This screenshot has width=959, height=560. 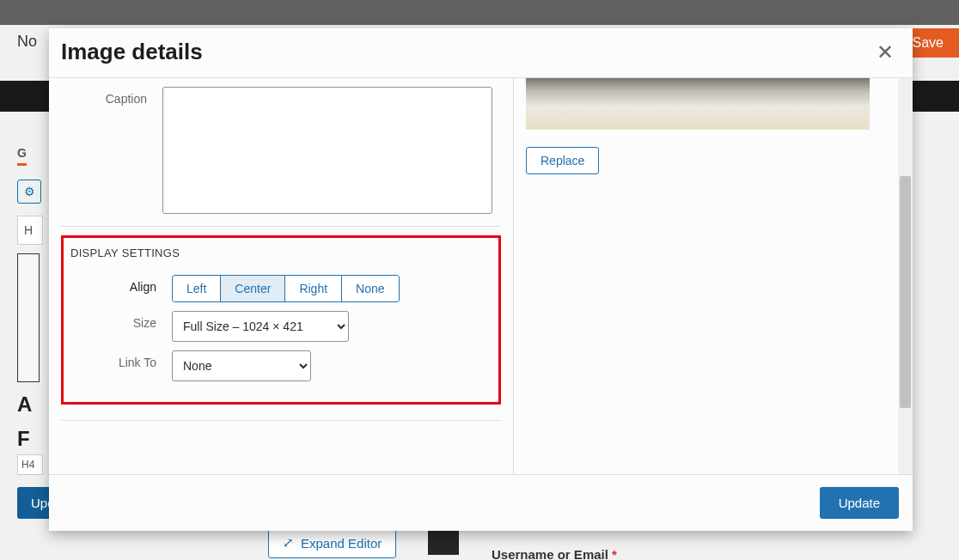 I want to click on align-label: Align, so click(x=121, y=284).